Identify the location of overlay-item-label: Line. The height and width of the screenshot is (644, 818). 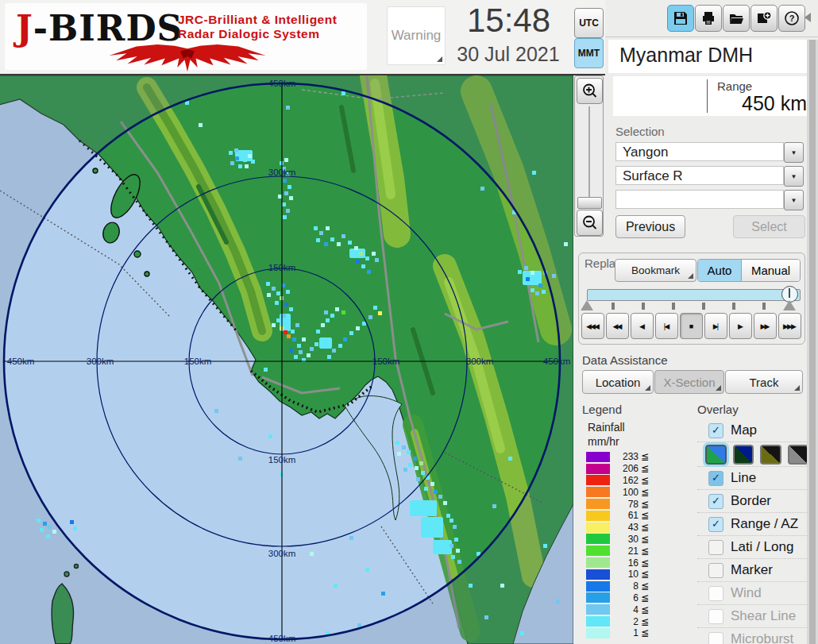
(743, 478).